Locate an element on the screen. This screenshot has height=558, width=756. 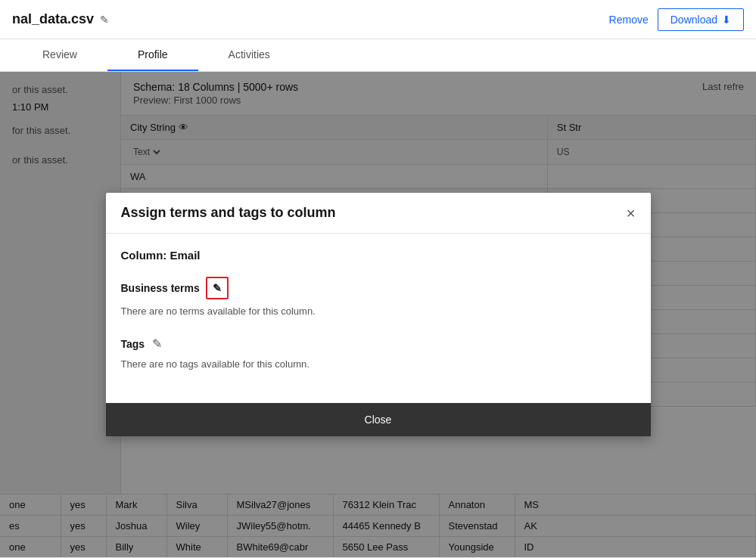
download-label: Download is located at coordinates (694, 20).